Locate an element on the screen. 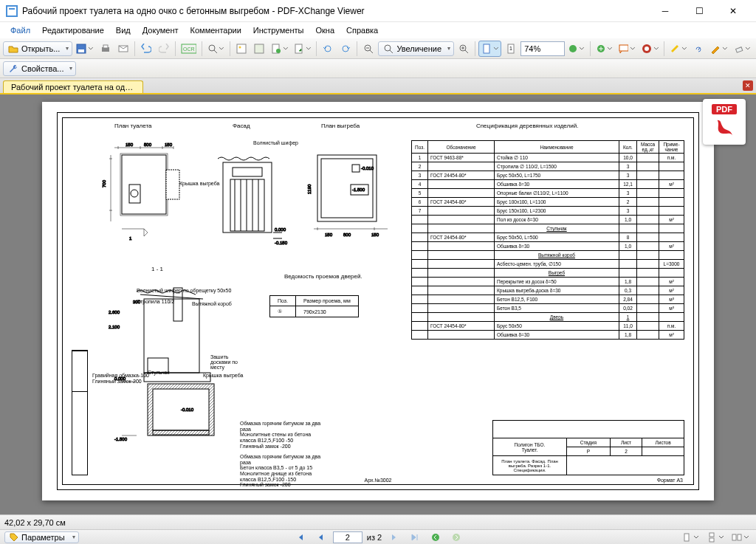  menu-help: Справка is located at coordinates (362, 30).